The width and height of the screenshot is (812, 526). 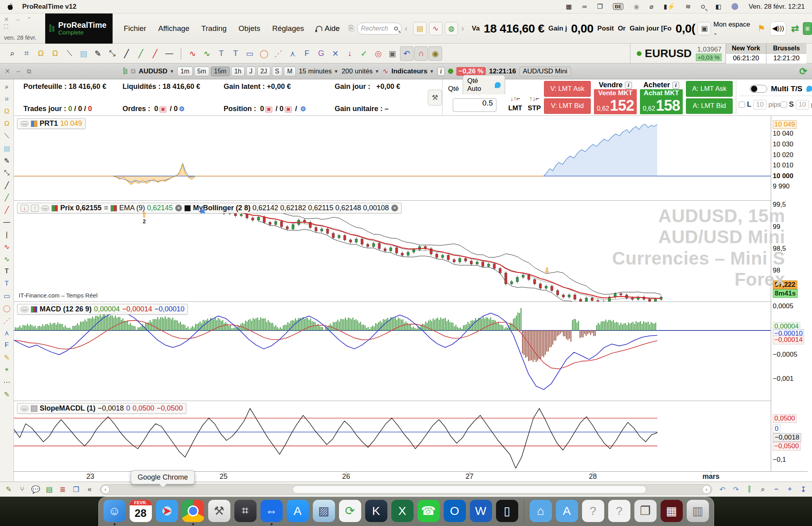 I want to click on collapse-icon: «, so click(x=90, y=490).